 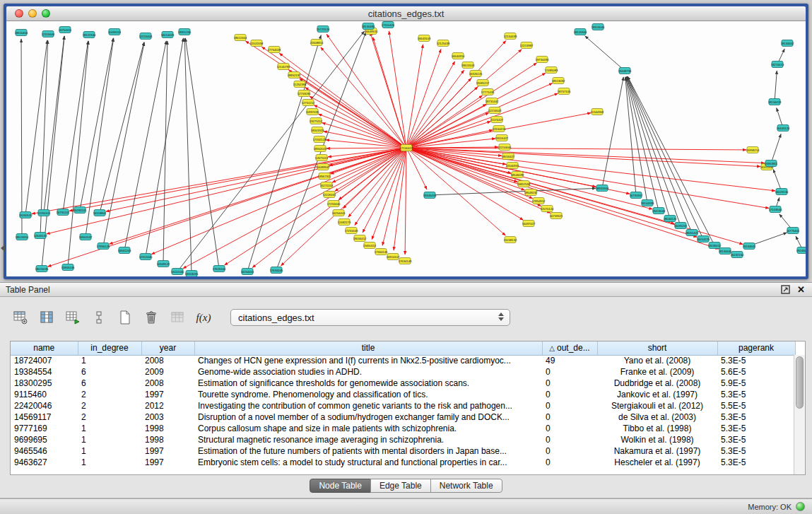 I want to click on append-table-icon, so click(x=73, y=317).